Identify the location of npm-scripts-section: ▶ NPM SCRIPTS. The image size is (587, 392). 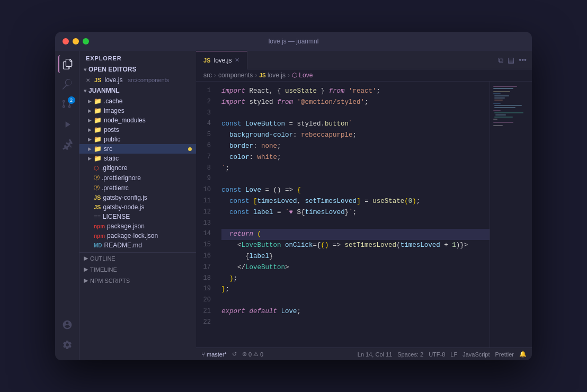
(138, 281).